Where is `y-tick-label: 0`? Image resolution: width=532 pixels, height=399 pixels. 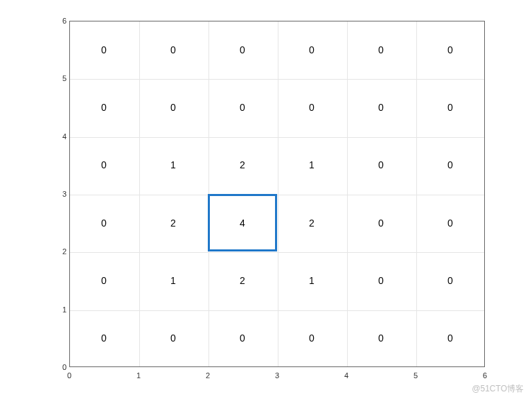 y-tick-label: 0 is located at coordinates (62, 367).